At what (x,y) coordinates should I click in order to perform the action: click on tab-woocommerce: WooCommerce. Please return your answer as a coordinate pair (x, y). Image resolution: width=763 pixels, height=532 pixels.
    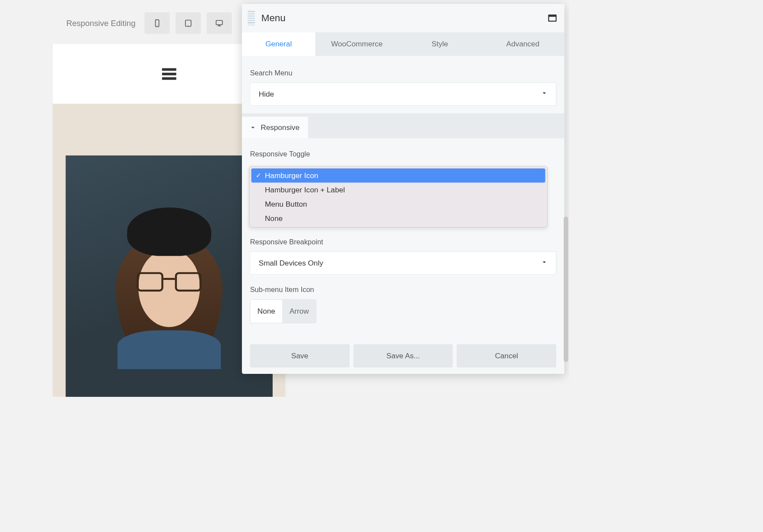
    Looking at the image, I should click on (356, 44).